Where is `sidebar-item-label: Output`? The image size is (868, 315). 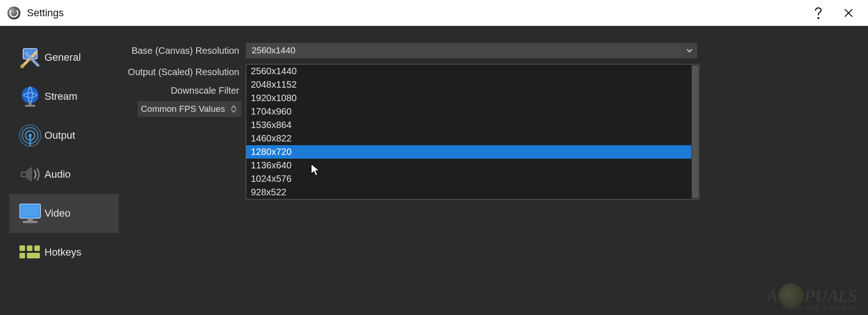
sidebar-item-label: Output is located at coordinates (60, 135).